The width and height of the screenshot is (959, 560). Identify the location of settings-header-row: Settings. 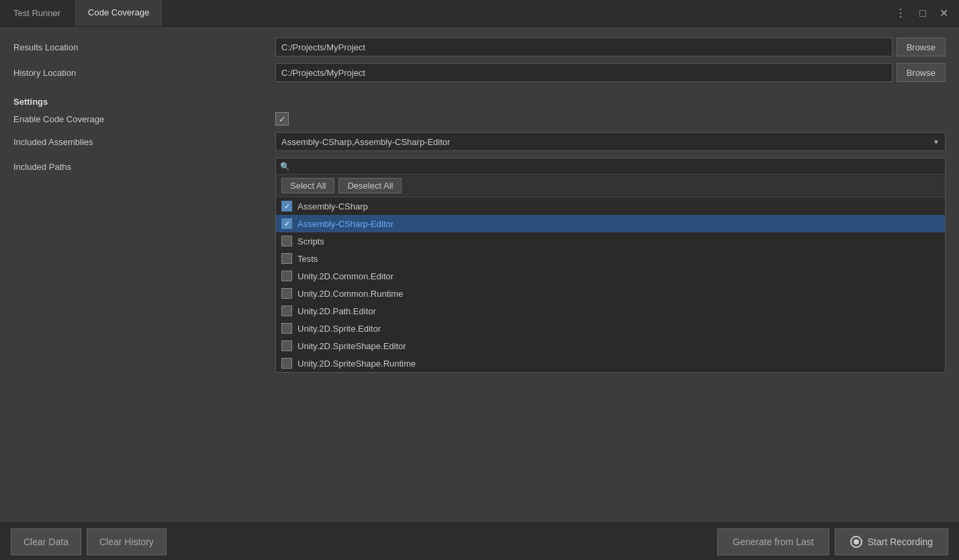
(479, 102).